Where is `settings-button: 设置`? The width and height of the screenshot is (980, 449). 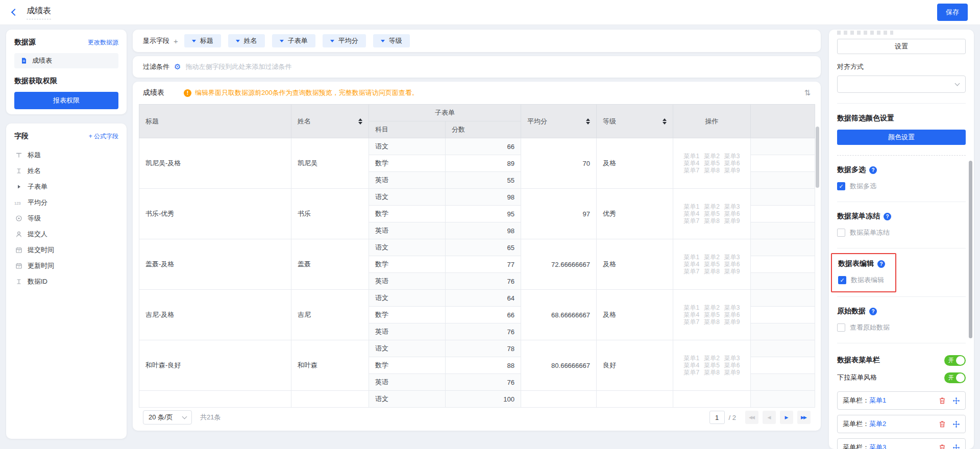
settings-button: 设置 is located at coordinates (901, 46).